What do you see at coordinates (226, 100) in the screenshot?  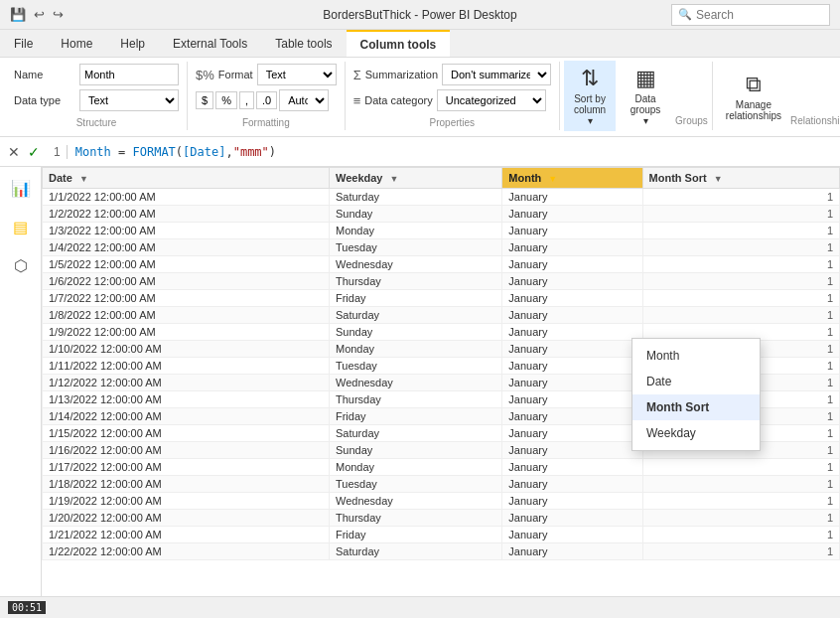 I see `percent-btn: %` at bounding box center [226, 100].